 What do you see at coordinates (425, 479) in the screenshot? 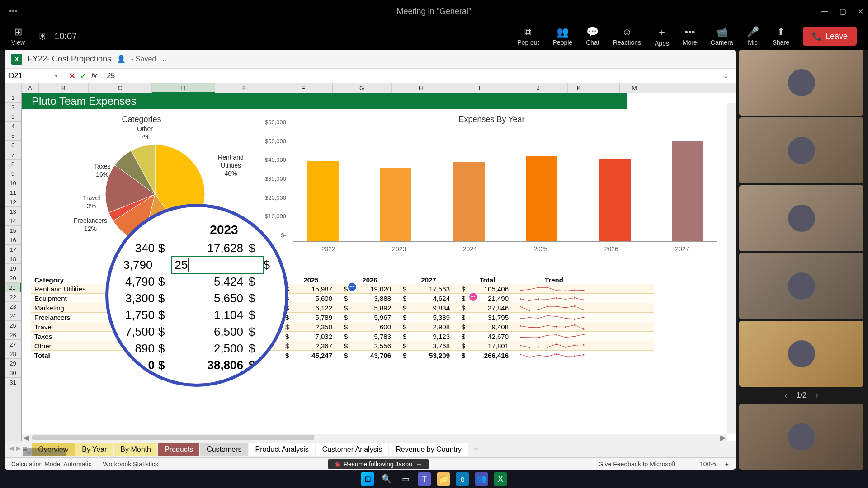
I see `teams-icon: T` at bounding box center [425, 479].